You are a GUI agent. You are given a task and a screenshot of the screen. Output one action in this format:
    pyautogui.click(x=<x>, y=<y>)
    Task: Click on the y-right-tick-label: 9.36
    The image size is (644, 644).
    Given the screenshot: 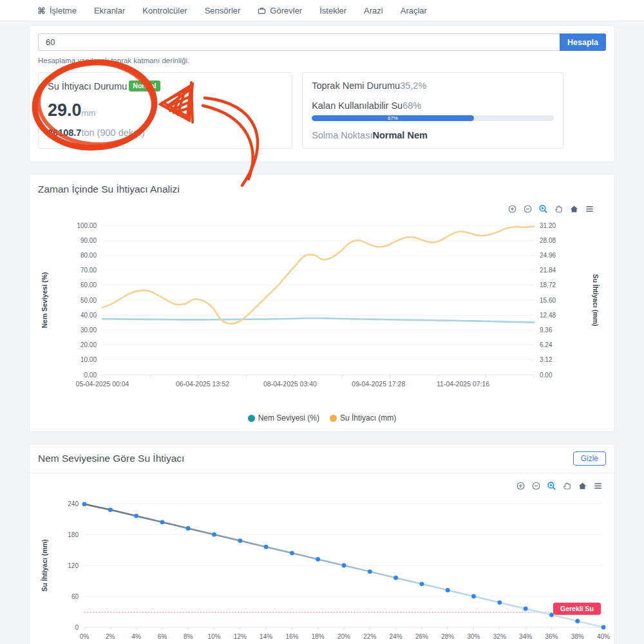 What is the action you would take?
    pyautogui.click(x=546, y=330)
    